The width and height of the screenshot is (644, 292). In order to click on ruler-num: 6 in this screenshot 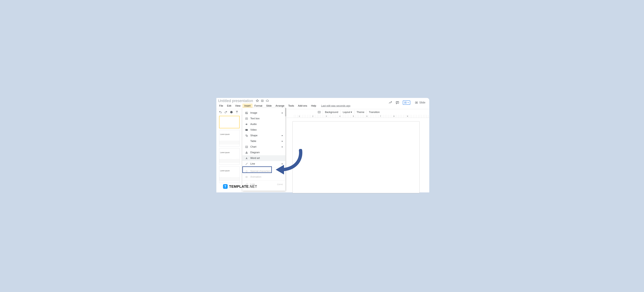, I will do `click(367, 116)`.